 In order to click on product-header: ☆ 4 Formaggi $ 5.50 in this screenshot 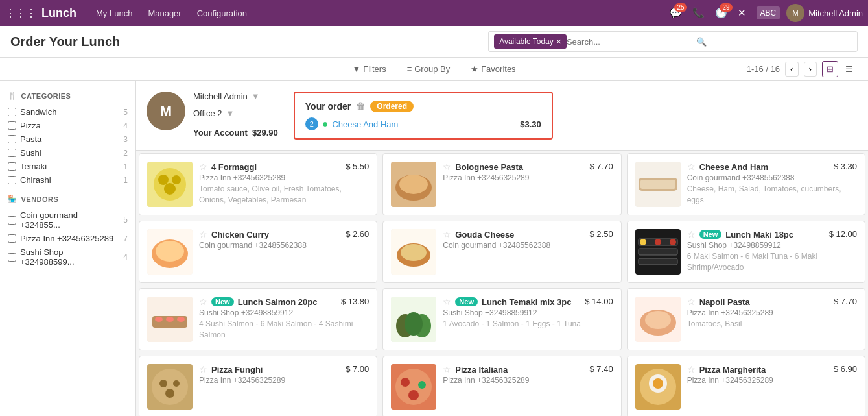, I will do `click(284, 167)`.